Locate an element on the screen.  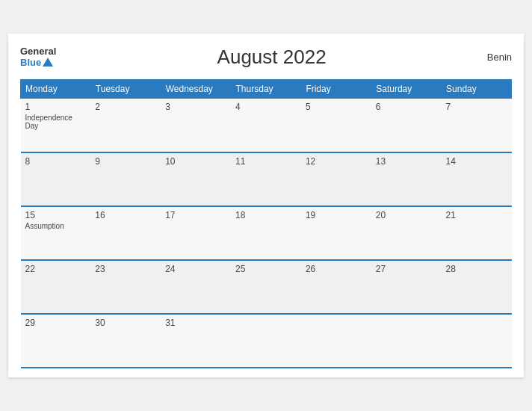
week-row-5: 293031 is located at coordinates (266, 341).